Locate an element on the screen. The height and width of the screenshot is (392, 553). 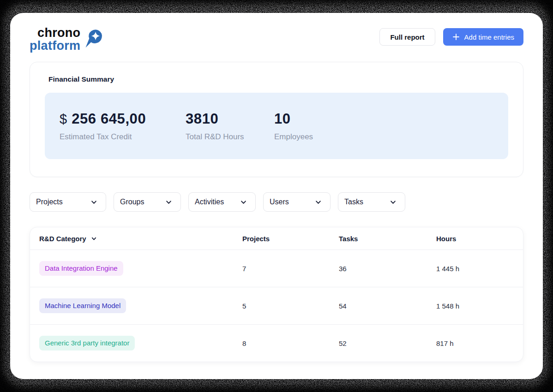
table-header-row: R&D Category Projects Tasks Hours is located at coordinates (276, 238).